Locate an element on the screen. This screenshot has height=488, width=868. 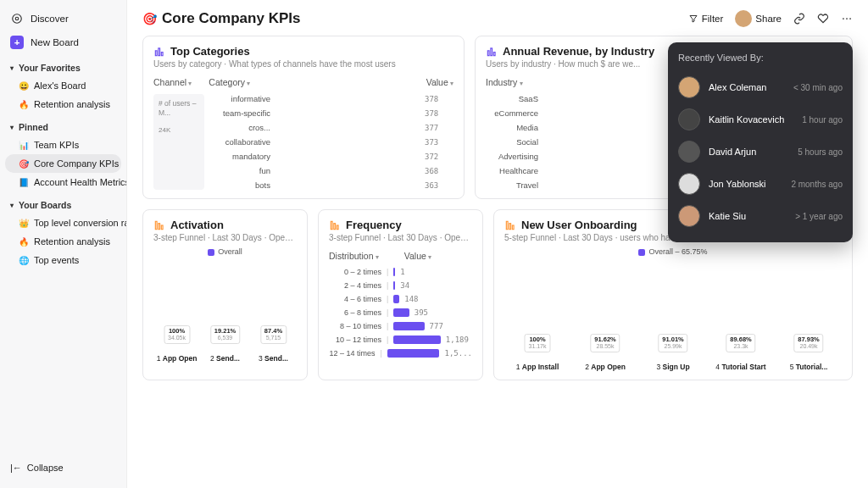
item-label: Account Health Metrics is located at coordinates (80, 182).